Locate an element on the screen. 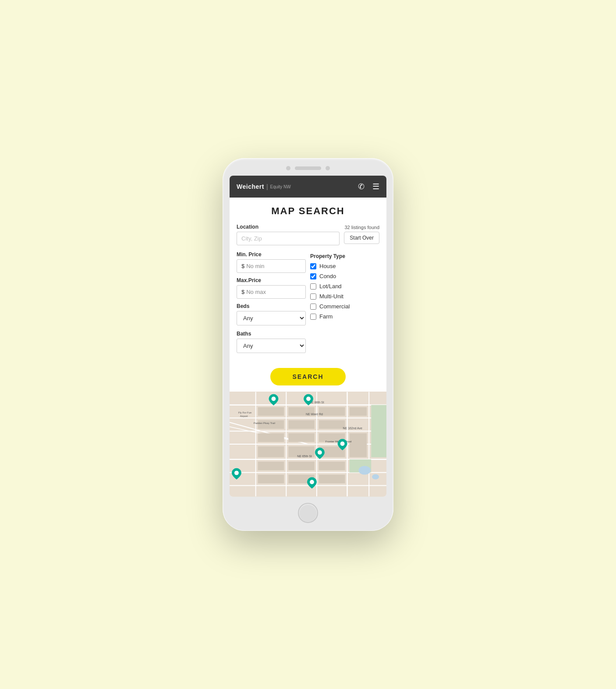 The width and height of the screenshot is (616, 689). svg-text: Airport is located at coordinates (244, 416).